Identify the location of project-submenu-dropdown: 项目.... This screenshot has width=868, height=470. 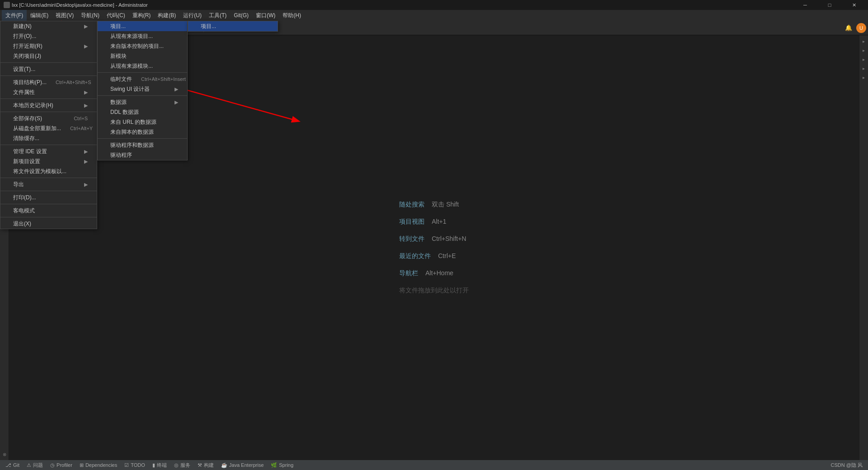
(233, 26).